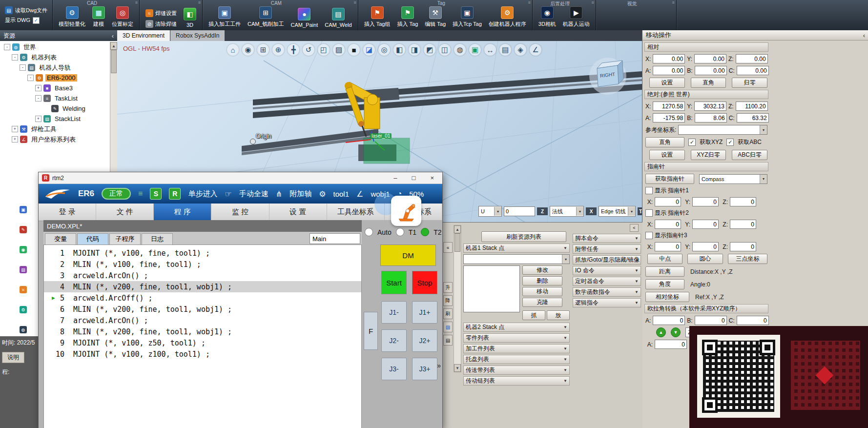  I want to click on home-icon: ⌂, so click(233, 50).